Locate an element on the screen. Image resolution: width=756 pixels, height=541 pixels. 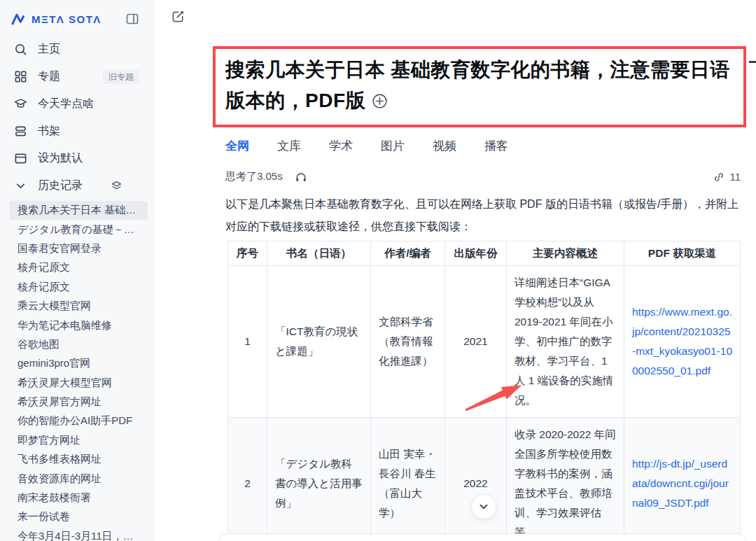
headphones-icon is located at coordinates (301, 177).